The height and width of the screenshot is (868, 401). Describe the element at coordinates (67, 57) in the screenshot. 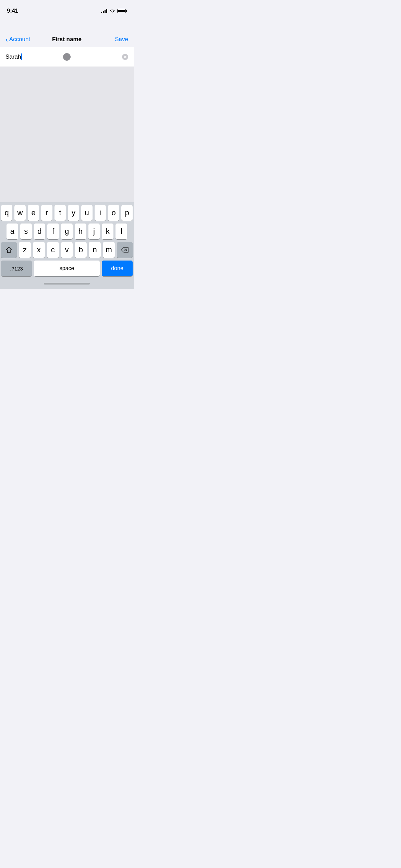

I see `drag-handle` at that location.